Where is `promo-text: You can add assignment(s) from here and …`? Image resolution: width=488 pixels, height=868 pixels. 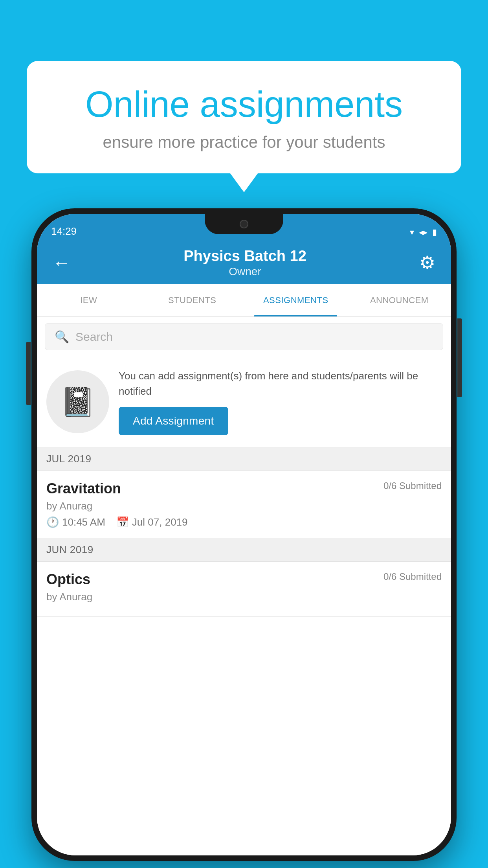
promo-text: You can add assignment(s) from here and … is located at coordinates (280, 384).